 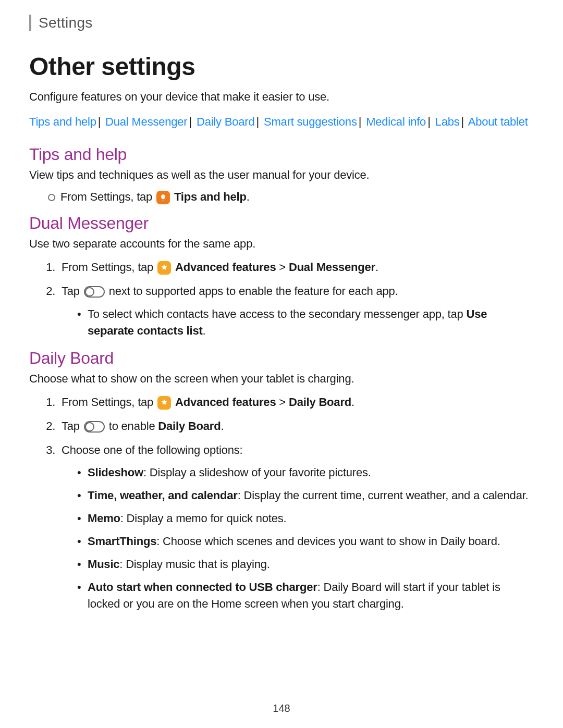 I want to click on heading-dual: Dual Messenger, so click(x=282, y=223).